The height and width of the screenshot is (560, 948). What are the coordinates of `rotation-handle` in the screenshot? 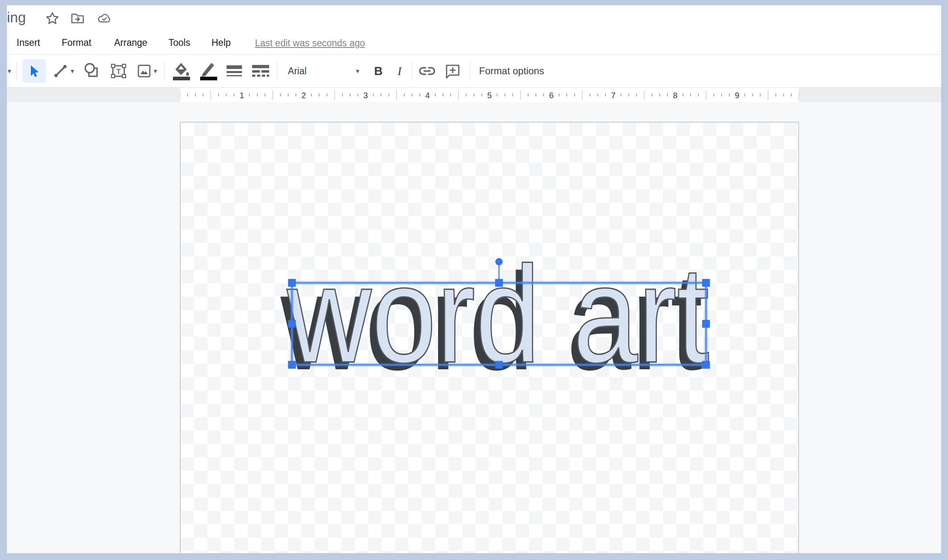 It's located at (499, 262).